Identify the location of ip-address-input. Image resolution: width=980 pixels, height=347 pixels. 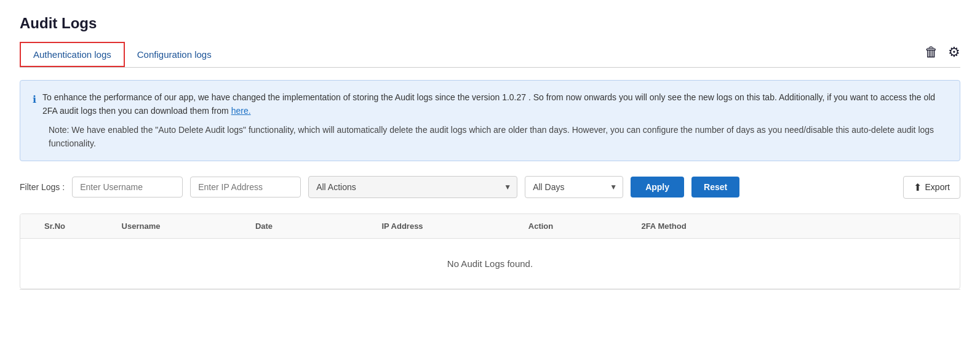
(245, 187).